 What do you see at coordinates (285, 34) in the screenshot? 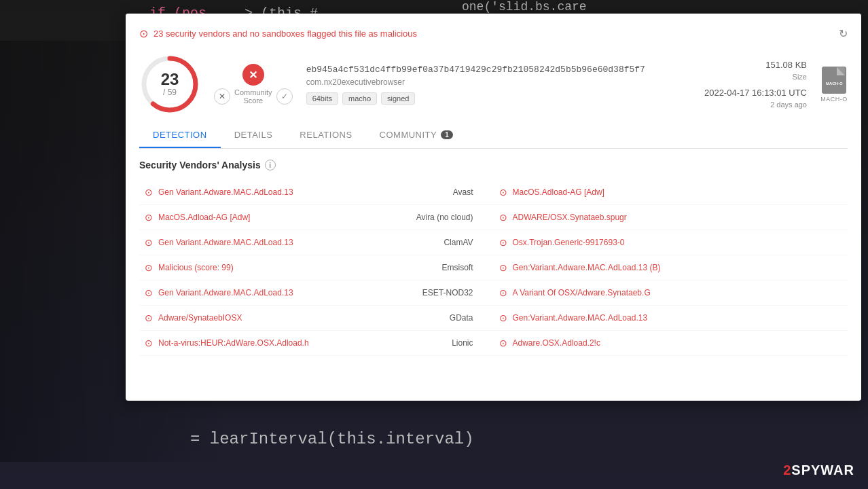
I see `alert-text: 23 security vendors and no sandboxes fla…` at bounding box center [285, 34].